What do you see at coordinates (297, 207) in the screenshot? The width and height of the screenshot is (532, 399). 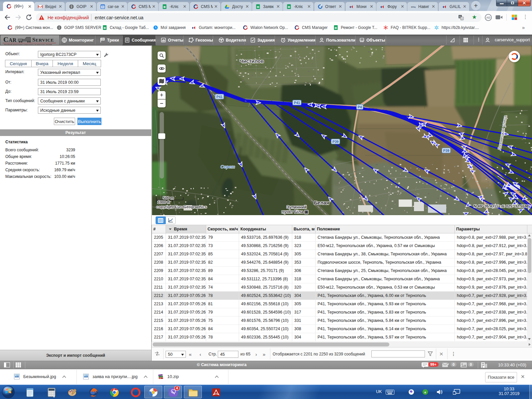 I see `svg-text: Зупинний` at bounding box center [297, 207].